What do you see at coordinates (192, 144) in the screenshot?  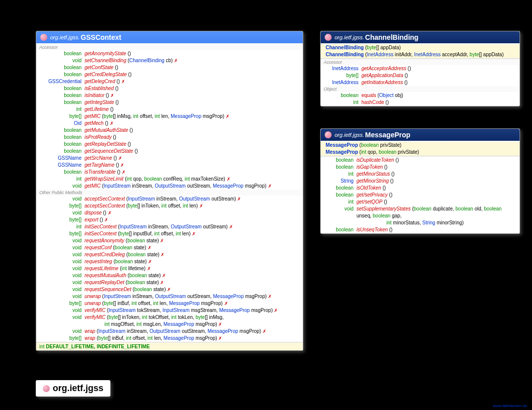 I see `method-sig: getReplayDetState ()` at bounding box center [192, 144].